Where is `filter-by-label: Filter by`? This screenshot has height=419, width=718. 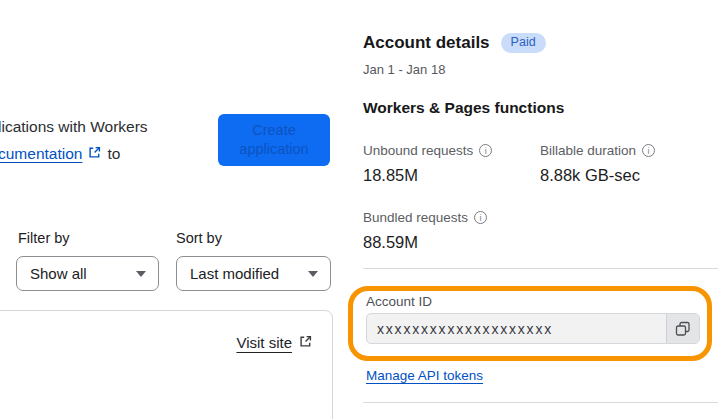 filter-by-label: Filter by is located at coordinates (44, 238).